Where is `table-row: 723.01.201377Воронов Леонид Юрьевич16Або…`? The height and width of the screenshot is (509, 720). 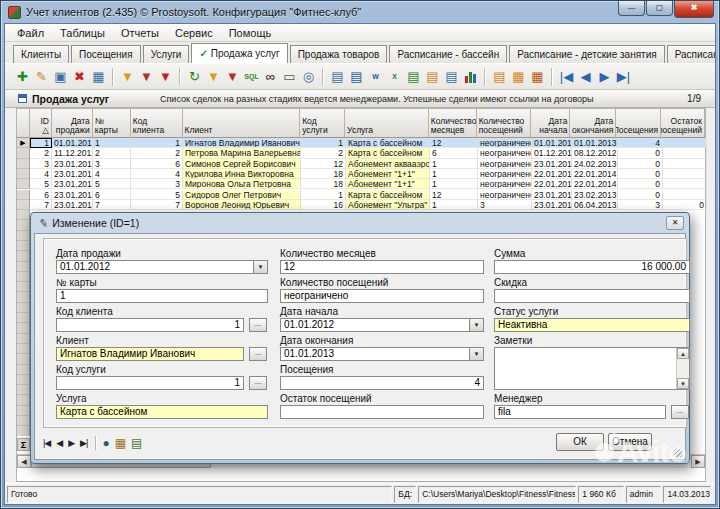
table-row: 723.01.201377Воронов Леонид Юрьевич16Або… is located at coordinates (362, 205).